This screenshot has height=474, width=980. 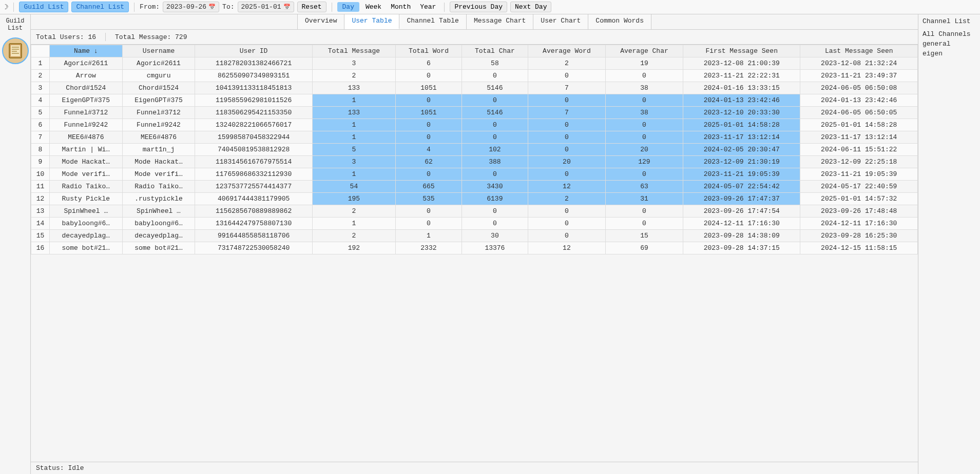 I want to click on row-number: 14, so click(x=41, y=224).